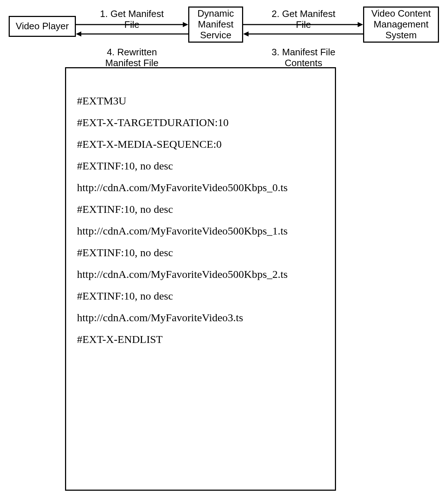 The image size is (448, 503). I want to click on video-cms-label: Video Content Management System, so click(401, 25).